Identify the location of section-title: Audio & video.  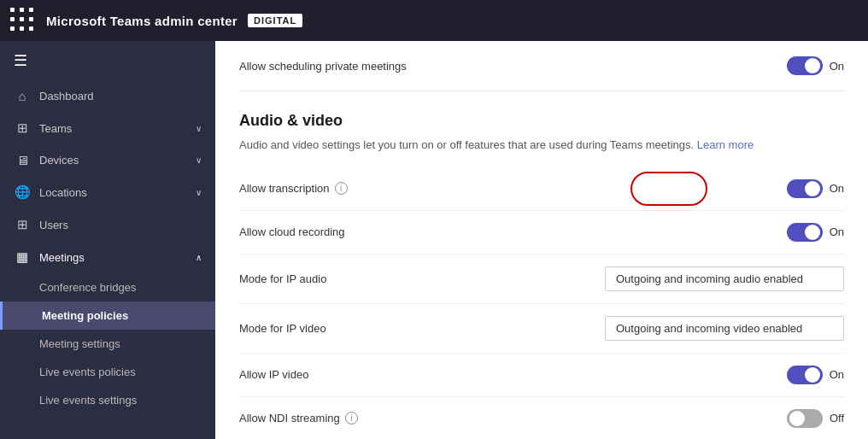
(542, 114).